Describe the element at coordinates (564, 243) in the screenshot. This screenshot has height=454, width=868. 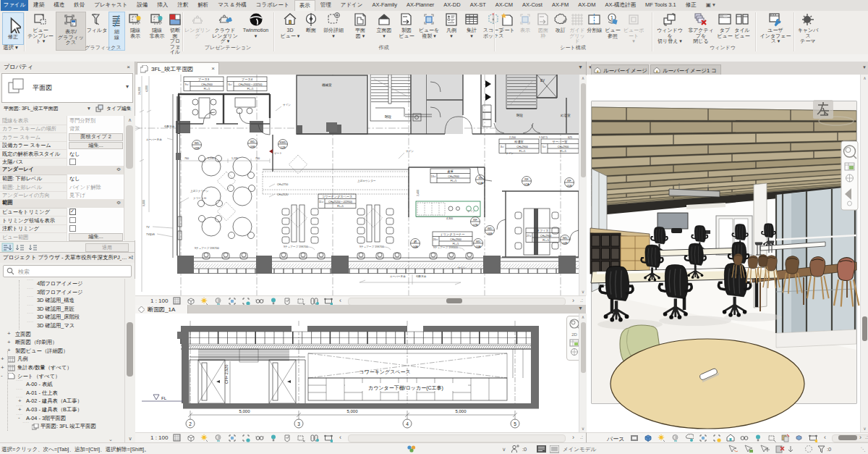
I see `svg-text: 04B` at that location.